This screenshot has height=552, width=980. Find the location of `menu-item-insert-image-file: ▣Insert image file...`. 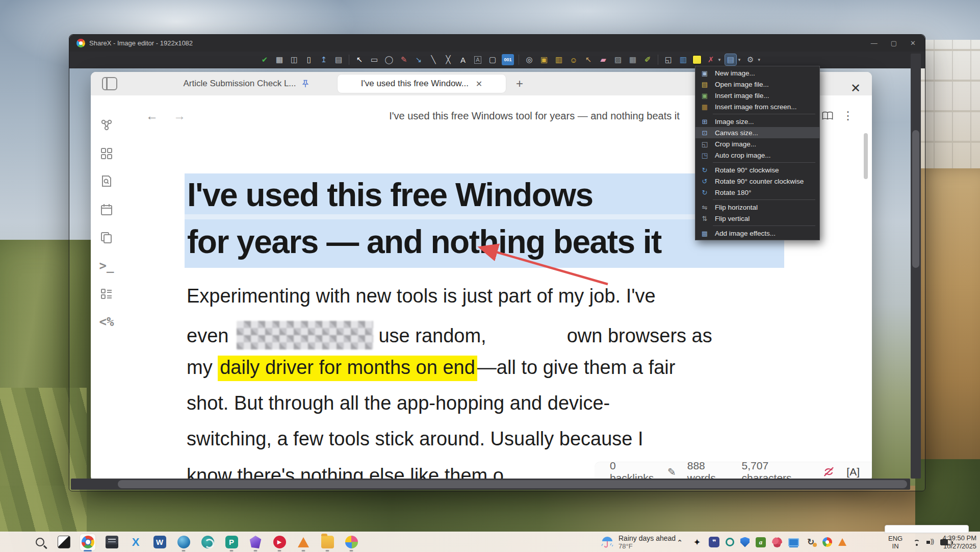

menu-item-insert-image-file: ▣Insert image file... is located at coordinates (758, 95).